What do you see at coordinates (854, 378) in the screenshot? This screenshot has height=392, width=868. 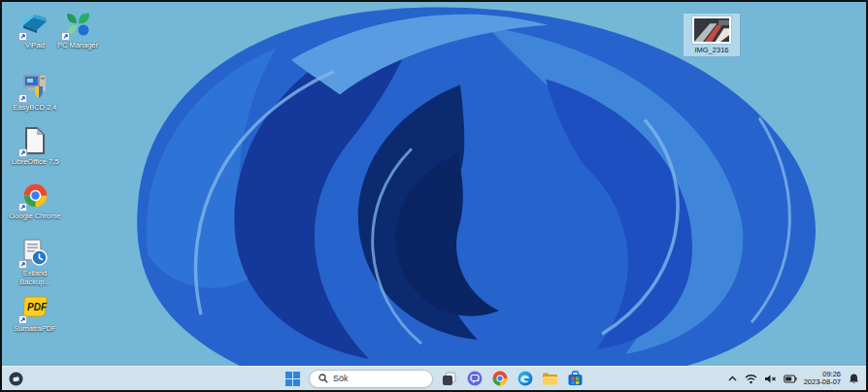 I see `bell-icon` at bounding box center [854, 378].